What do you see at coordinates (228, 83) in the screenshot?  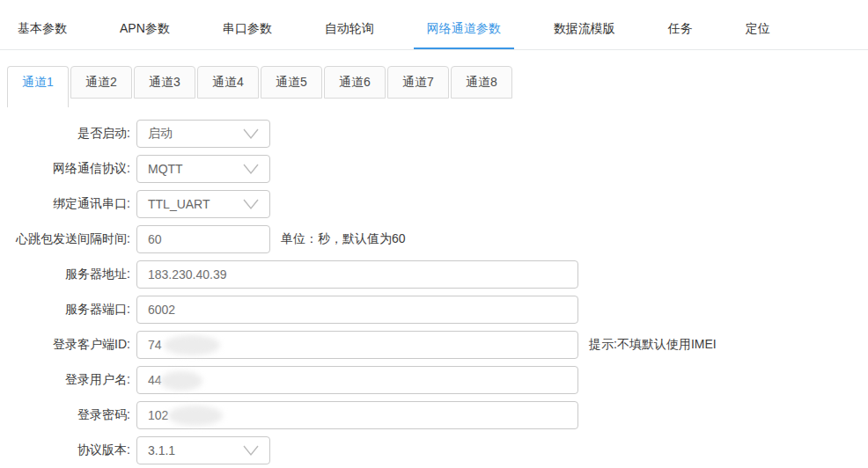 I see `channel-tab-4: 通道4` at bounding box center [228, 83].